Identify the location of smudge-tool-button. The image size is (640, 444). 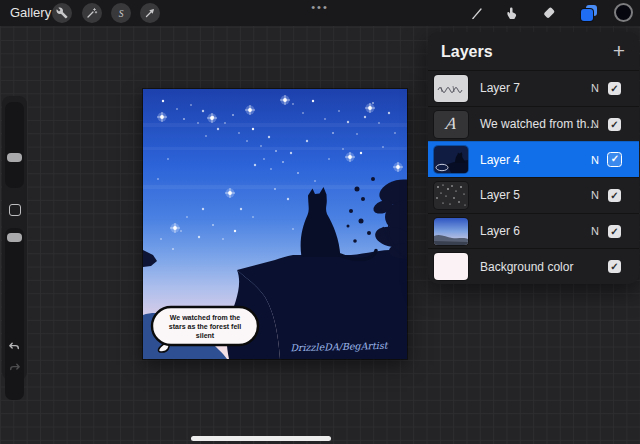
(512, 13).